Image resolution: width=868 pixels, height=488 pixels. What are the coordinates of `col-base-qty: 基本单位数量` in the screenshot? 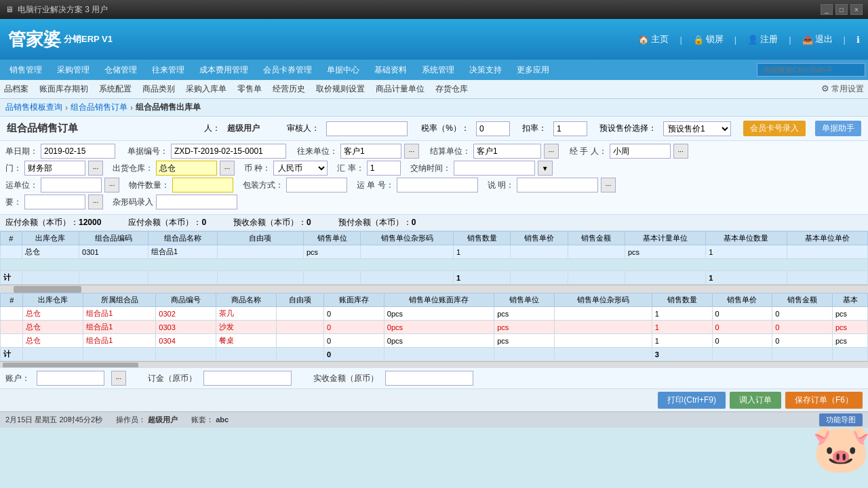 It's located at (746, 239).